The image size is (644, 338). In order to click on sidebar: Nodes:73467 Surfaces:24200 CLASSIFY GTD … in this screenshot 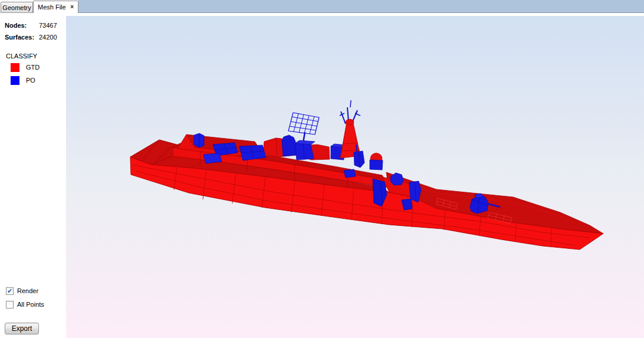, I will do `click(33, 176)`.